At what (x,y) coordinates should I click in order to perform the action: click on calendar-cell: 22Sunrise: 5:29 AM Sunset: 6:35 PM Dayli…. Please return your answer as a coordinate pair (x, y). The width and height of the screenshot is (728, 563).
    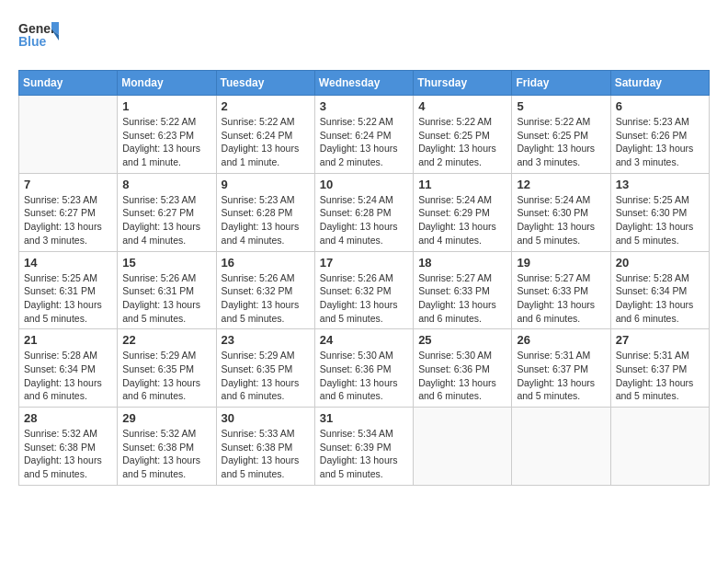
    Looking at the image, I should click on (167, 368).